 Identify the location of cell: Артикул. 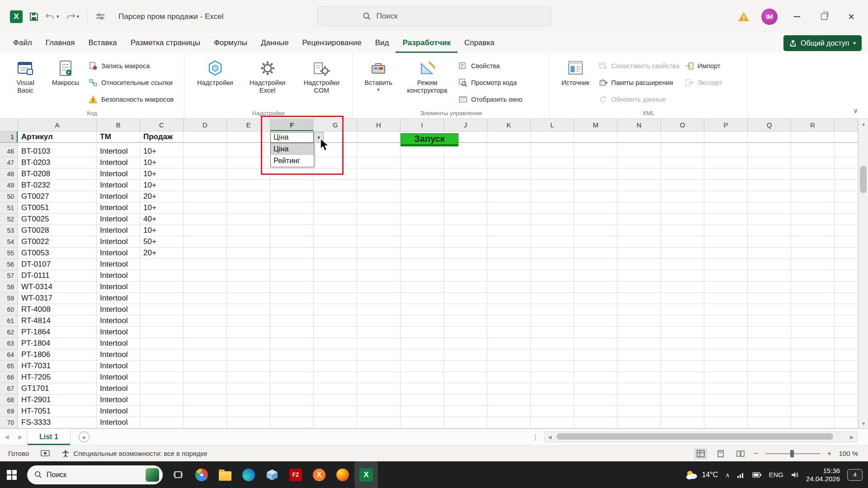
(57, 137).